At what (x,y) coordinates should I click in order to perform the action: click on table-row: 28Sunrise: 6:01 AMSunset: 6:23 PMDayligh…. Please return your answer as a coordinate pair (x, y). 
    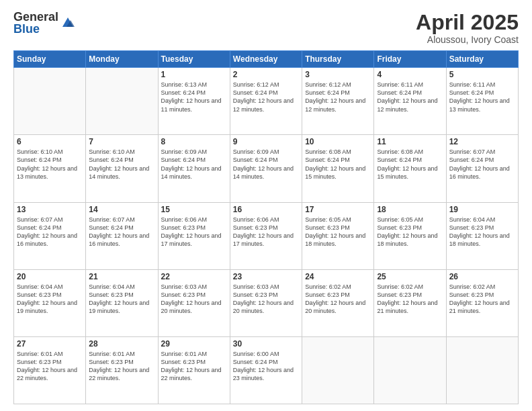
    Looking at the image, I should click on (122, 370).